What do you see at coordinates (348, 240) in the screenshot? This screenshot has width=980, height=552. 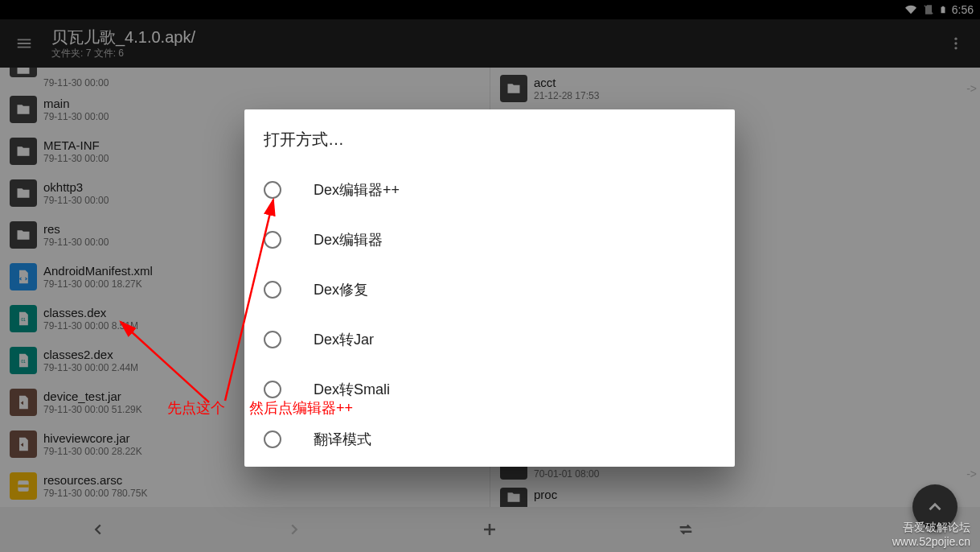 I see `option-label: Dex编辑器` at bounding box center [348, 240].